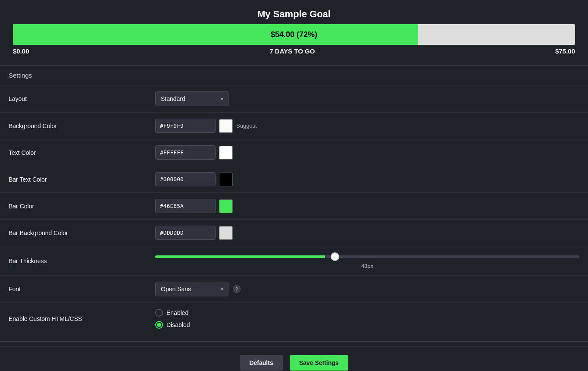  Describe the element at coordinates (82, 289) in the screenshot. I see `font-label: Font` at that location.